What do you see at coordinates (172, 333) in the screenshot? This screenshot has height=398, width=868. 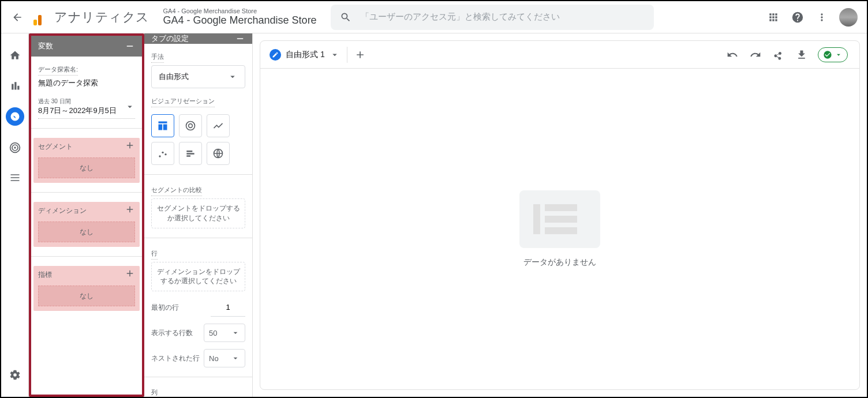 I see `show-rows-label: 表示する行数` at bounding box center [172, 333].